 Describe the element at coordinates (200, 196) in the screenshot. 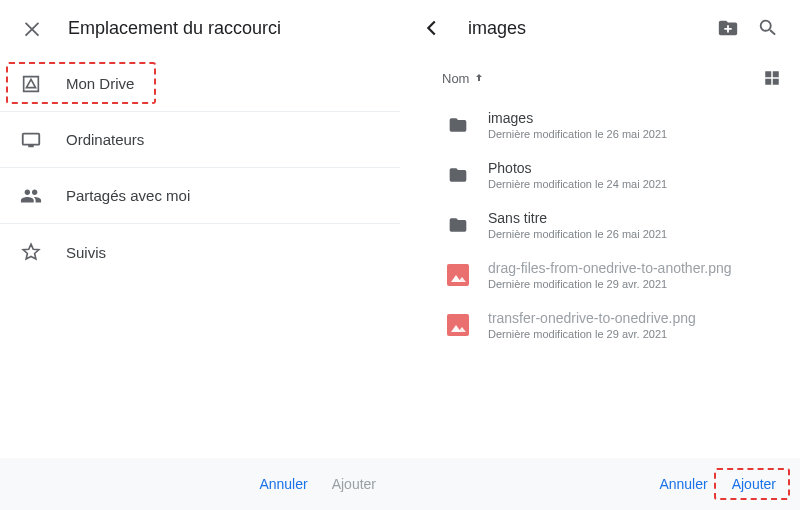

I see `sidebar-item-shared: Partagés avec moi` at that location.